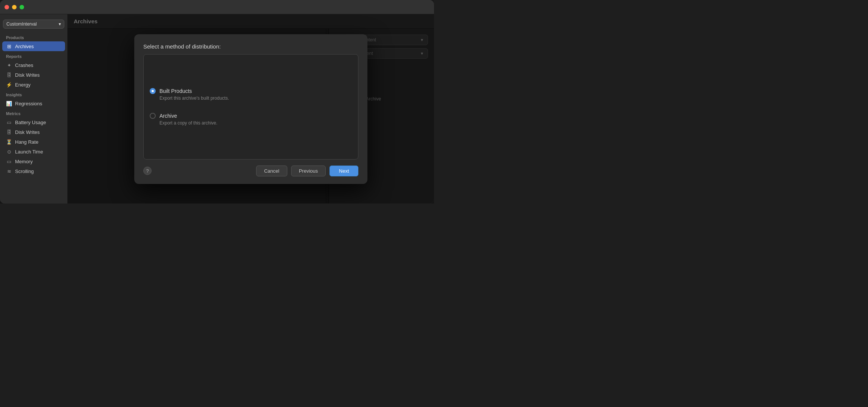 This screenshot has width=868, height=407. I want to click on sidebar-item-memory-label: Memory, so click(24, 162).